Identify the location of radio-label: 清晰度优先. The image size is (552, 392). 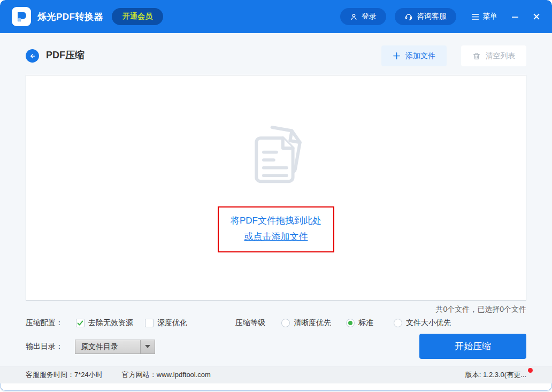
(312, 323).